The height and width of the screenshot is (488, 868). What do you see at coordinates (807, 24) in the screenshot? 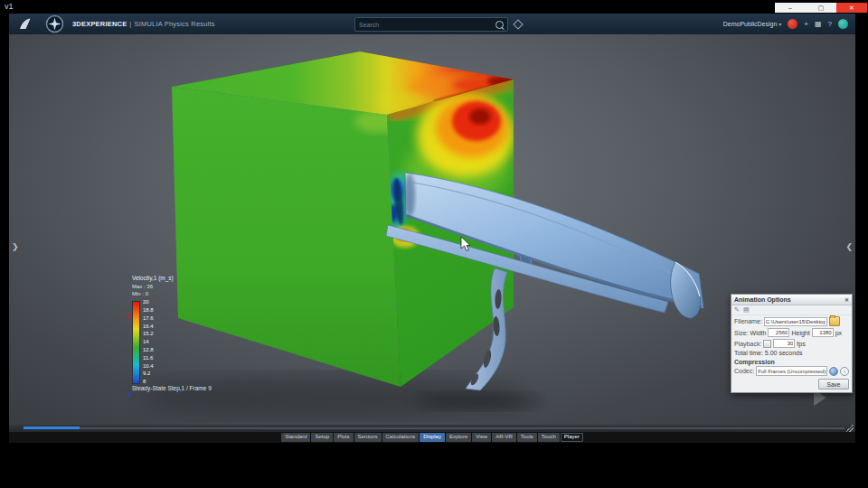
I see `add-icon: +` at bounding box center [807, 24].